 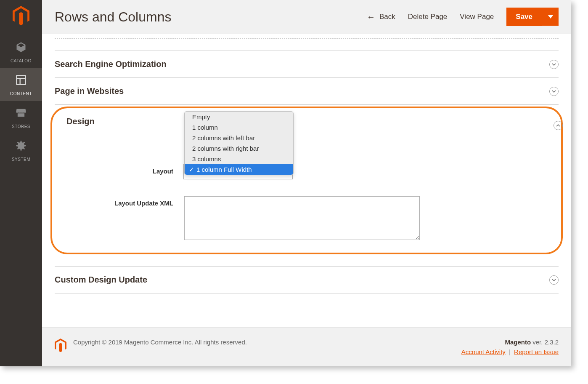 I want to click on section-page-websites: Page in Websites, so click(x=307, y=91).